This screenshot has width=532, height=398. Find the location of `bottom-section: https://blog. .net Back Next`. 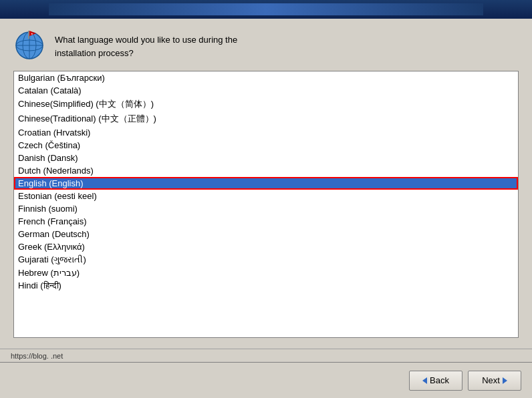

bottom-section: https://blog. .net Back Next is located at coordinates (266, 373).